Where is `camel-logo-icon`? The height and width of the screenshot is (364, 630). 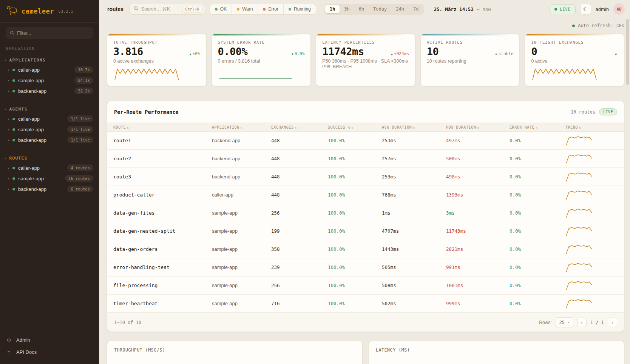
camel-logo-icon is located at coordinates (12, 11).